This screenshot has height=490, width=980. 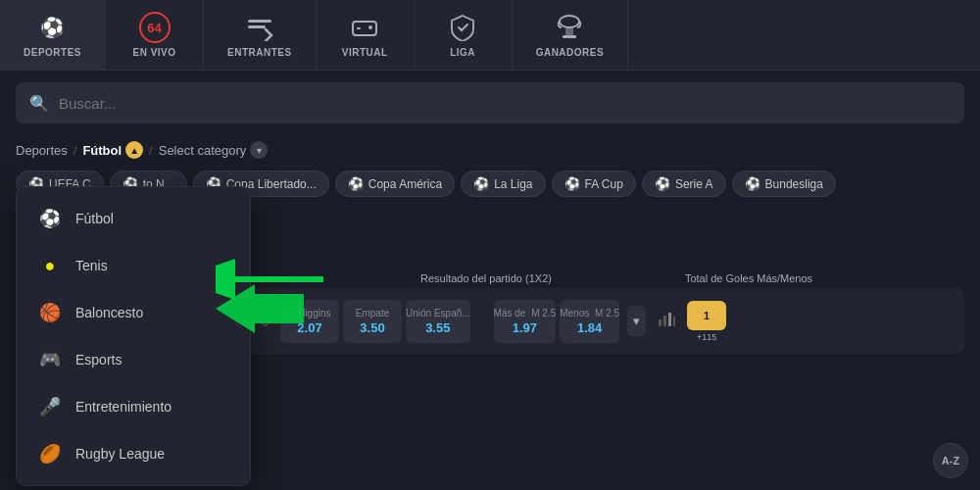 What do you see at coordinates (503, 184) in the screenshot?
I see `pill-laliga: ⚽ La Liga` at bounding box center [503, 184].